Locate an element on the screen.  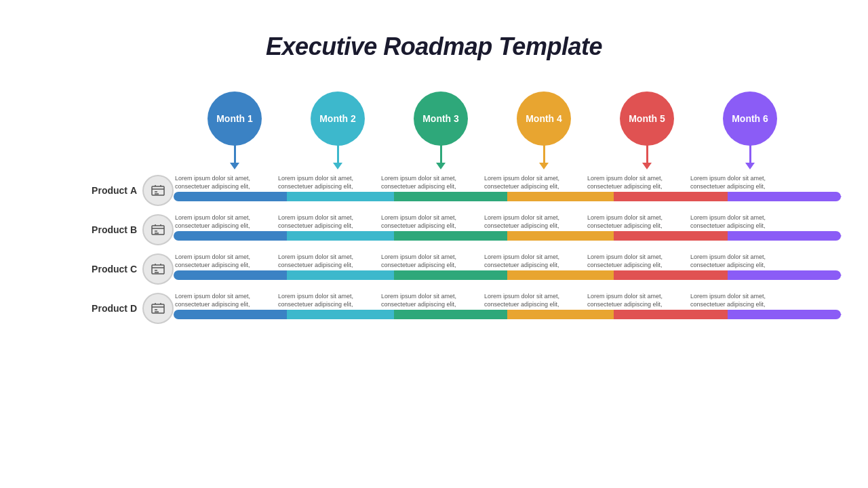
product-a-icon is located at coordinates (158, 190).